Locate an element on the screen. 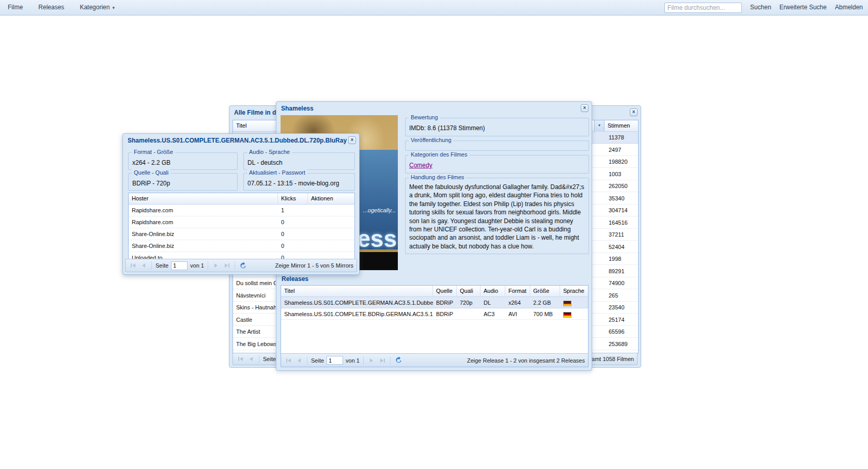  pager-display-text: amt 1058 Filmen is located at coordinates (613, 359).